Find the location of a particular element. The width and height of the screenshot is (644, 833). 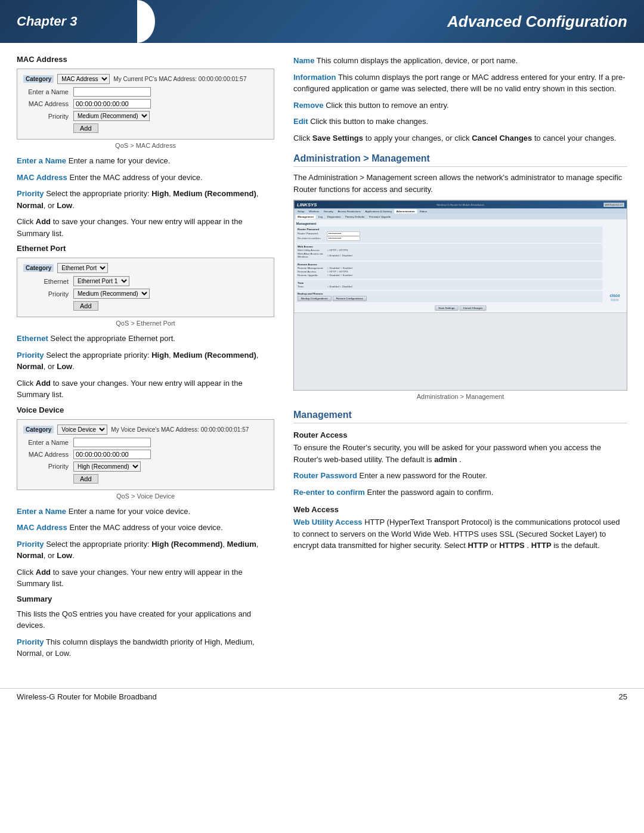

eth-category-row: Category Ethernet Port is located at coordinates (145, 268).